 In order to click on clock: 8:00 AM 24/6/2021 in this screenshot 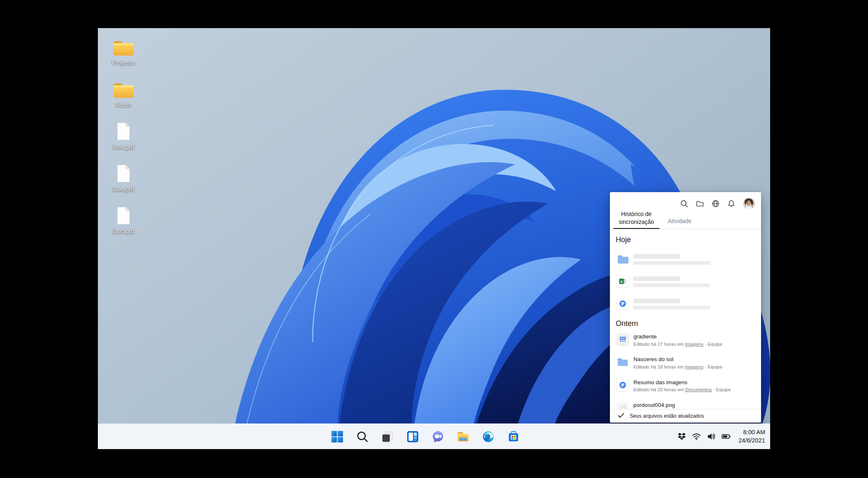, I will do `click(752, 436)`.